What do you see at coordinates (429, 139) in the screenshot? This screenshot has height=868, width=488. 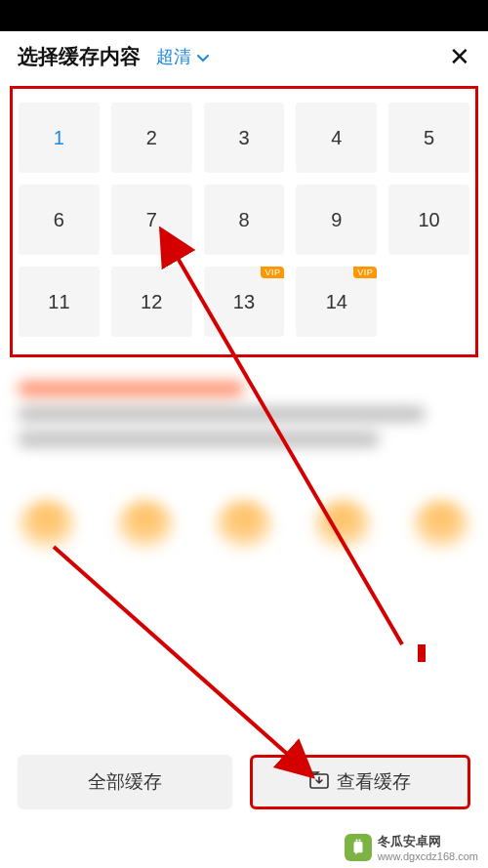 I see `episode-number: 5` at bounding box center [429, 139].